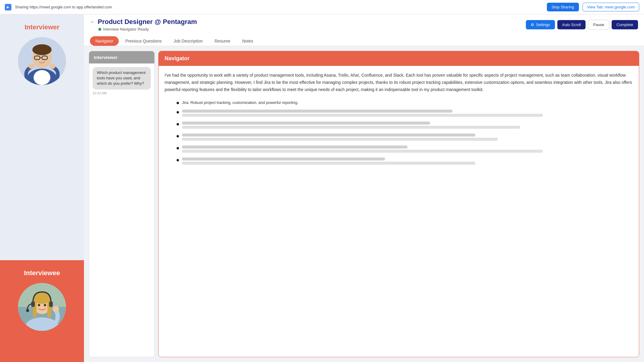 The image size is (644, 362). Describe the element at coordinates (42, 307) in the screenshot. I see `interviewee-avatar` at that location.